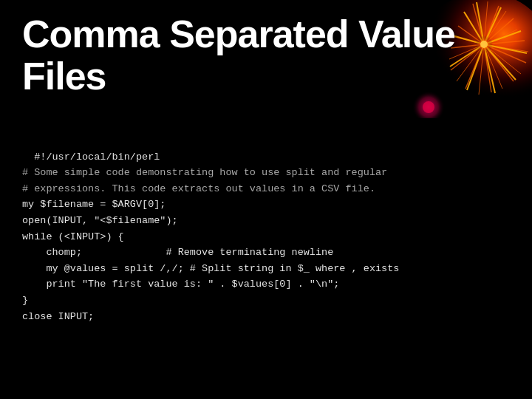  What do you see at coordinates (94, 204) in the screenshot?
I see `code-line-4: my $filename = $ARGV[0];` at bounding box center [94, 204].